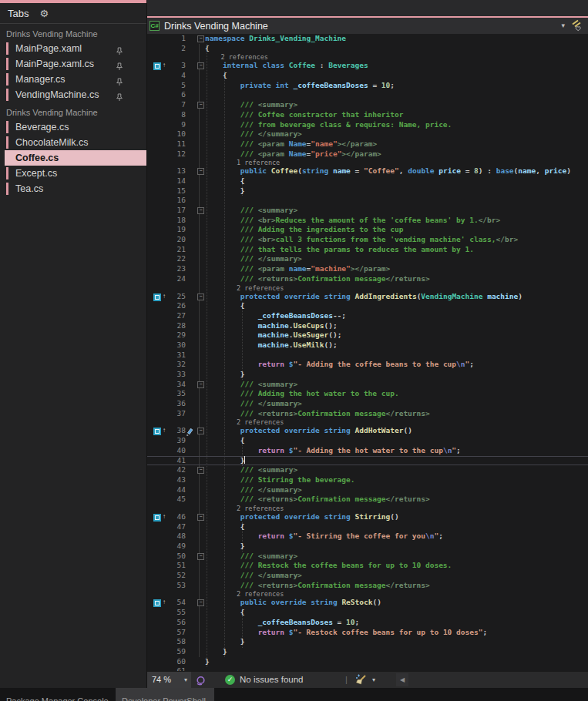  What do you see at coordinates (368, 547) in the screenshot?
I see `code-line-49: 49 }` at bounding box center [368, 547].